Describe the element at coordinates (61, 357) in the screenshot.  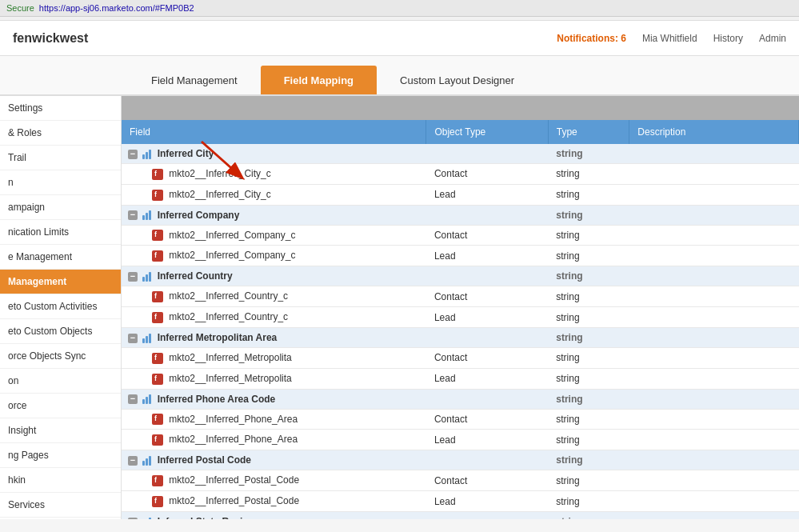
I see `sidebar-item-objects-sync: orce Objects Sync` at that location.